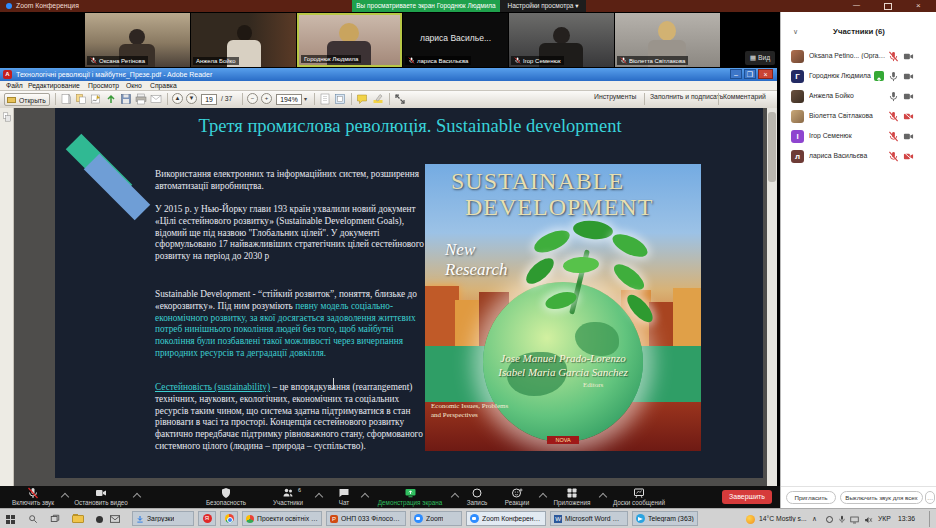  I want to click on fit-page-icon, so click(340, 99).